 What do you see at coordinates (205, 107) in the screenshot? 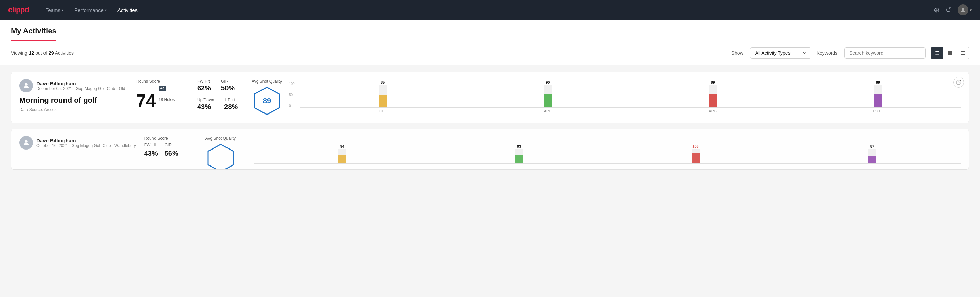
I see `updown-value: 43%` at bounding box center [205, 107].